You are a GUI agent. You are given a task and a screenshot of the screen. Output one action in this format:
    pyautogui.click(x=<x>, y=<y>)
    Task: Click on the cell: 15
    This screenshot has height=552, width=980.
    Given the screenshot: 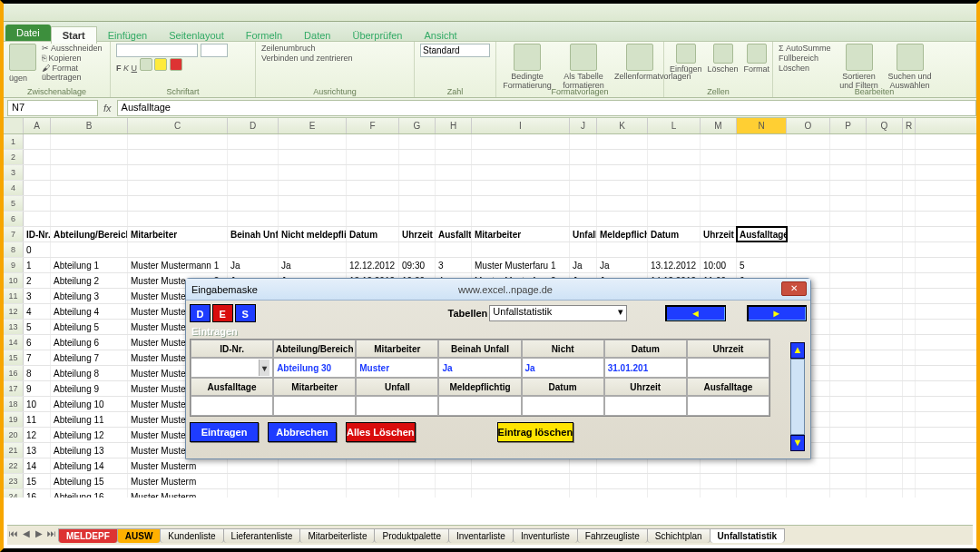 What is the action you would take?
    pyautogui.click(x=37, y=481)
    